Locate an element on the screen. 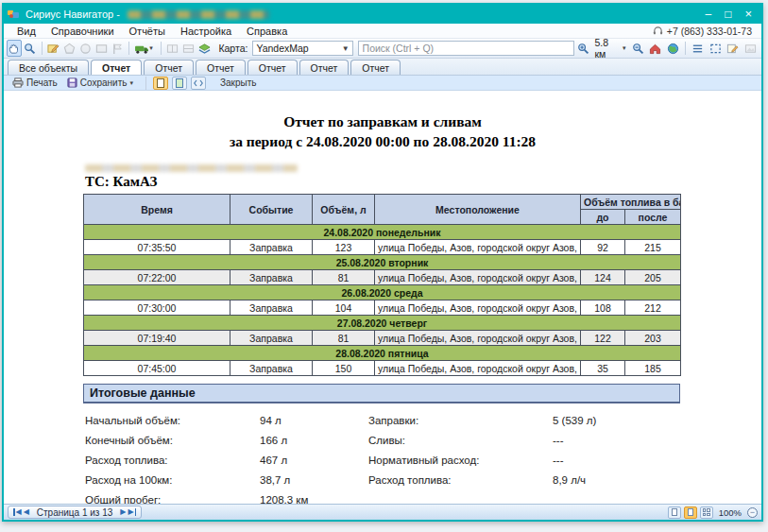 This screenshot has width=768, height=532. print-label: Печать is located at coordinates (42, 83).